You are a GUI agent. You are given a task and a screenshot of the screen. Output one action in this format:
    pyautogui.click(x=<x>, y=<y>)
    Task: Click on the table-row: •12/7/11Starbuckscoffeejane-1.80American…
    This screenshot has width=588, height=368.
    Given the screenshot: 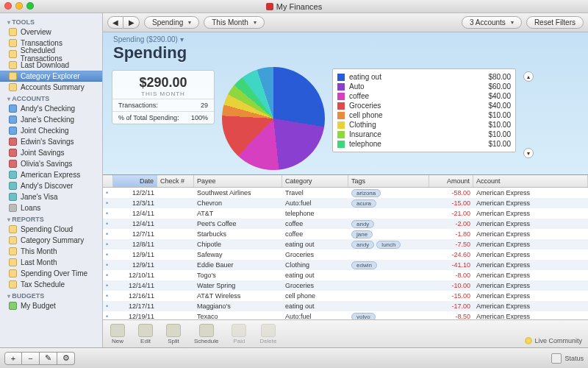 What is the action you would take?
    pyautogui.click(x=345, y=234)
    